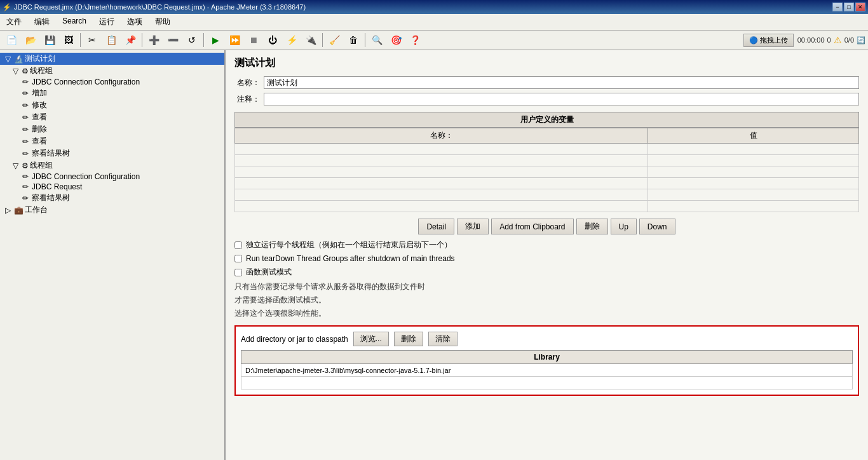 Image resolution: width=868 pixels, height=460 pixels. I want to click on save-as-button: 🖼, so click(69, 40).